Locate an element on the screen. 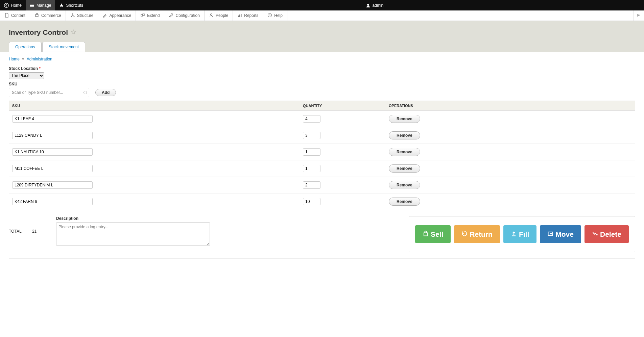  menu-help: ? Help is located at coordinates (275, 16).